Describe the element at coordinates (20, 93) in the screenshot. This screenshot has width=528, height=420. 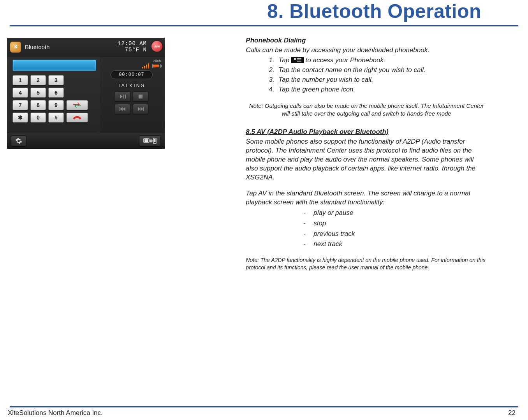
I see `keypad-4: 4` at that location.